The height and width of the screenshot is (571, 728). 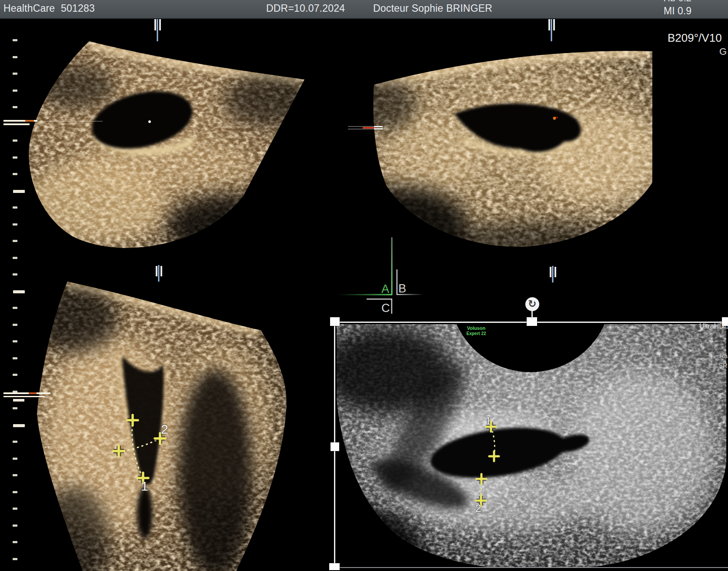 I want to click on ti-value: TIb 0.2, so click(x=677, y=2).